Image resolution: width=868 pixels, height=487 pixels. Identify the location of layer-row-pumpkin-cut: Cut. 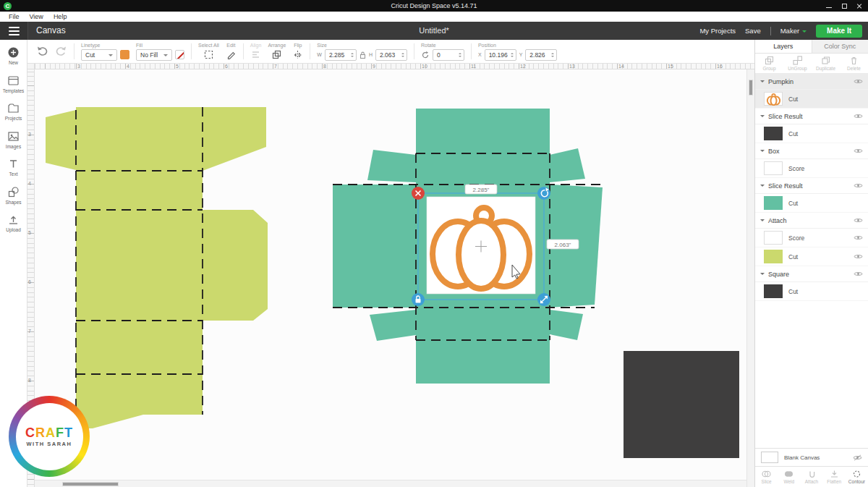
(812, 99).